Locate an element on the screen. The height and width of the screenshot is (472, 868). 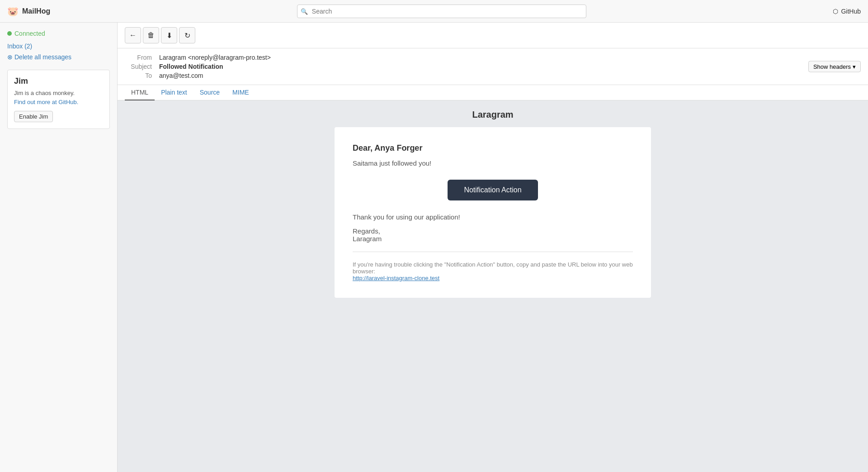
back-button: ← is located at coordinates (133, 35).